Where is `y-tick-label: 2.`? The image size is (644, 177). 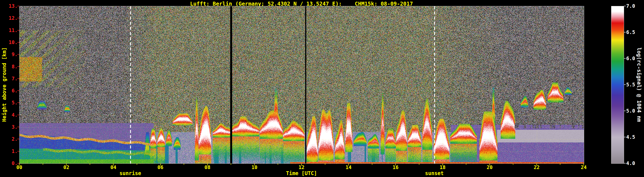 y-tick-label: 2. is located at coordinates (12, 139).